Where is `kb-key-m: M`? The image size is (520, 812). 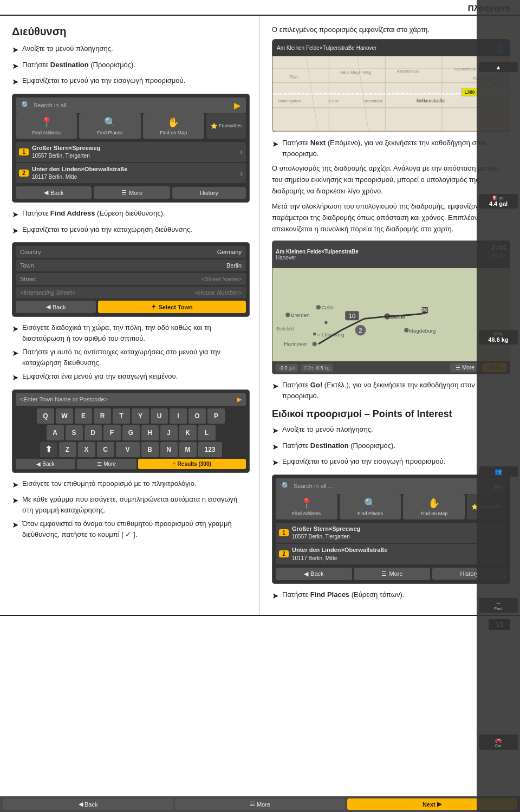 kb-key-m: M is located at coordinates (188, 450).